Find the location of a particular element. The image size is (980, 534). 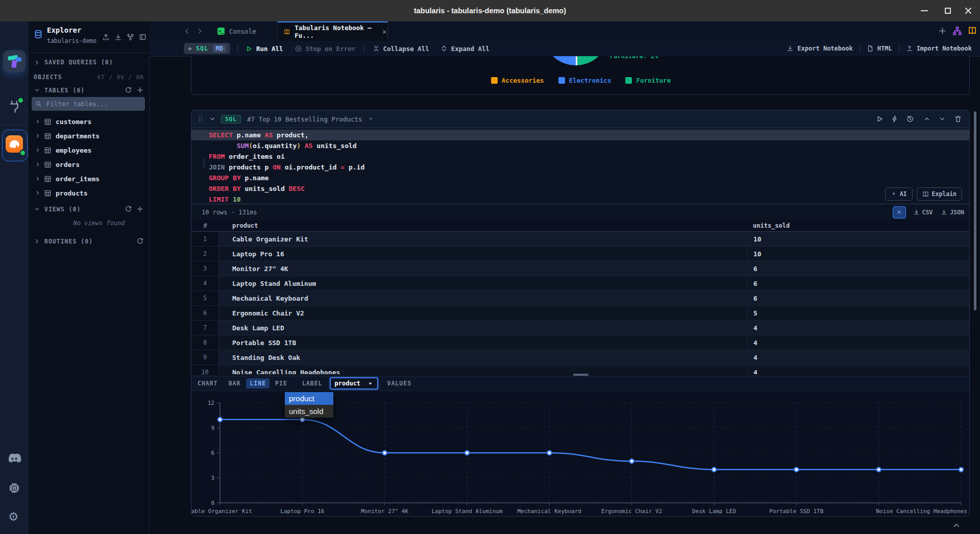

sidebar-table-item: departments is located at coordinates (89, 136).